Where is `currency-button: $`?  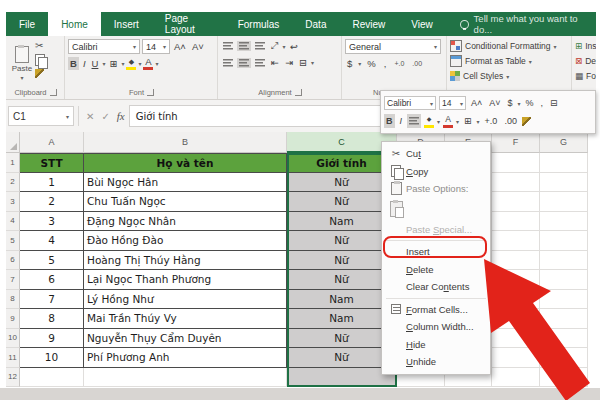
currency-button: $ is located at coordinates (350, 64).